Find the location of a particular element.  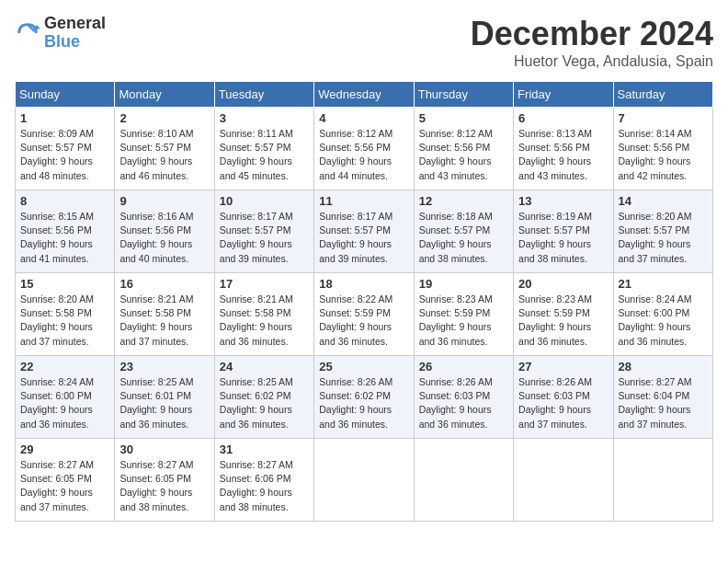

calendar-day-cell: 10 Sunrise: 8:17 AMSunset: 5:57 PMDaylig… is located at coordinates (264, 232).